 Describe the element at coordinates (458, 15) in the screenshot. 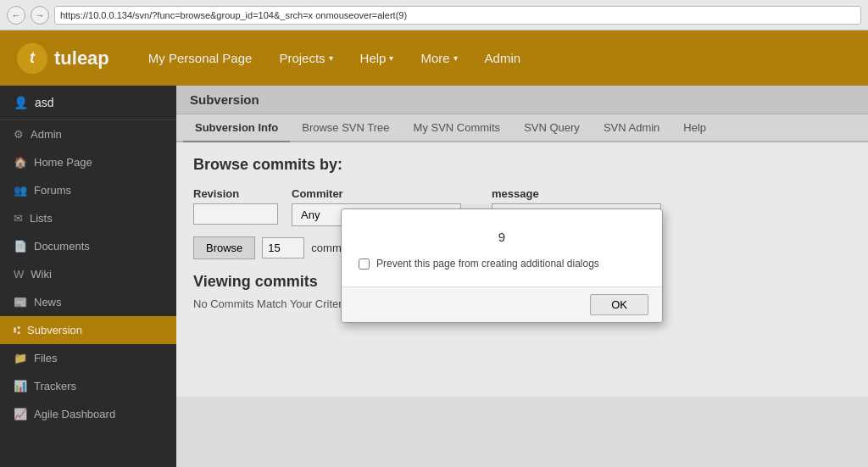

I see `address-bar` at that location.